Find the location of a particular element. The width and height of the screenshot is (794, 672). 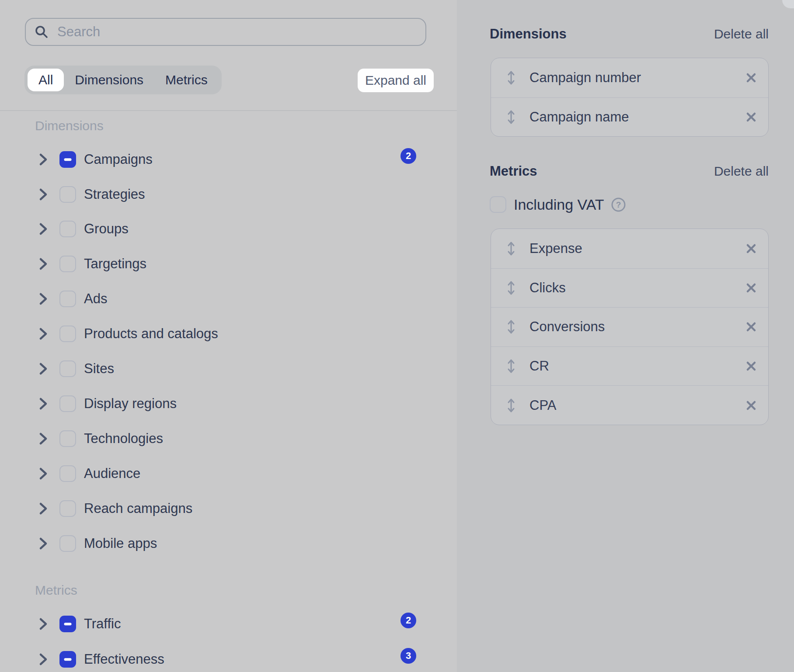

selected-item-campaign-name: Campaign name is located at coordinates (630, 117).